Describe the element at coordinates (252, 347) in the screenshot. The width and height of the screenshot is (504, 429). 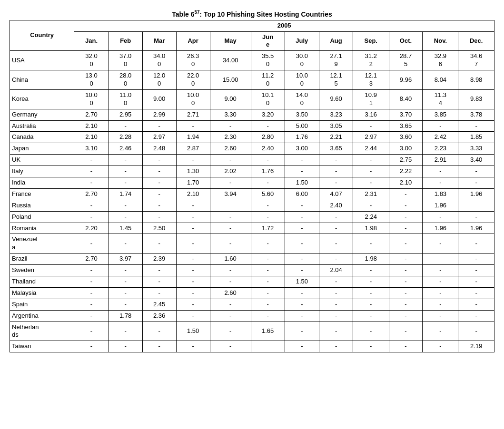
I see `table-row: Taiwan----------2.19` at that location.